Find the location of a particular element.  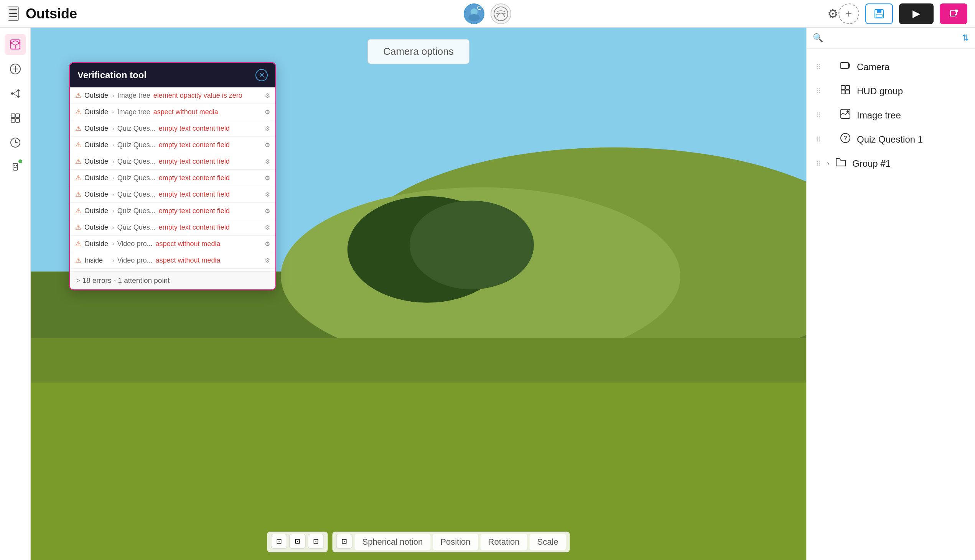

scale-button: Scale is located at coordinates (548, 542).